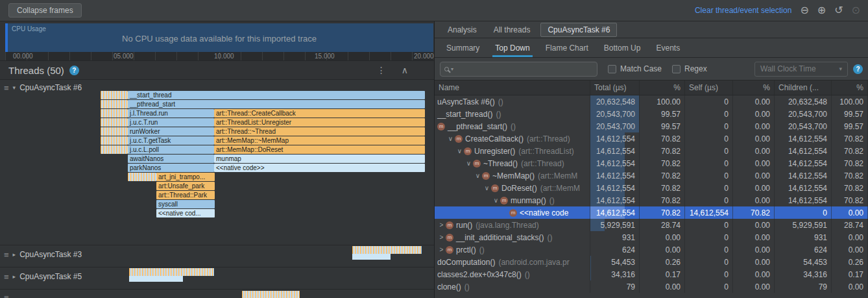 The image size is (868, 298). Describe the element at coordinates (651, 101) in the screenshot. I see `table-row: uAsyncTask #6()()20,632,548100.0000.0020…` at that location.